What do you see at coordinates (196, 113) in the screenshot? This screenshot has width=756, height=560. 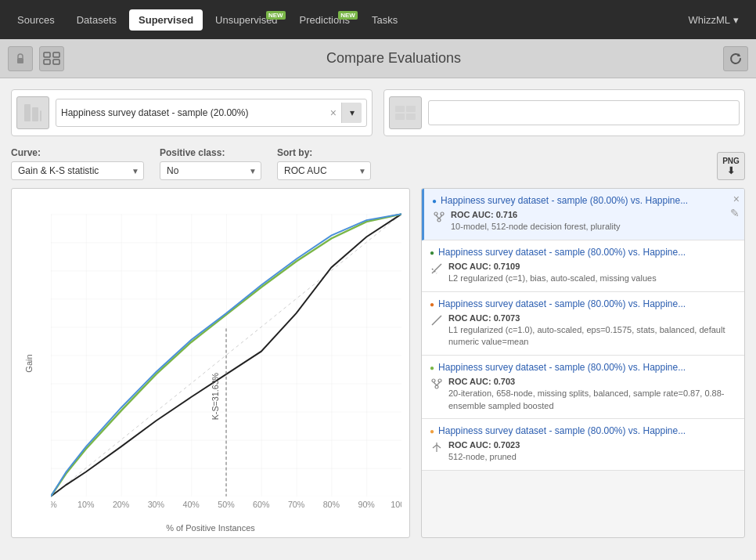 I see `left-dataset-value: Happiness survey dataset - sample (20.00…` at bounding box center [196, 113].